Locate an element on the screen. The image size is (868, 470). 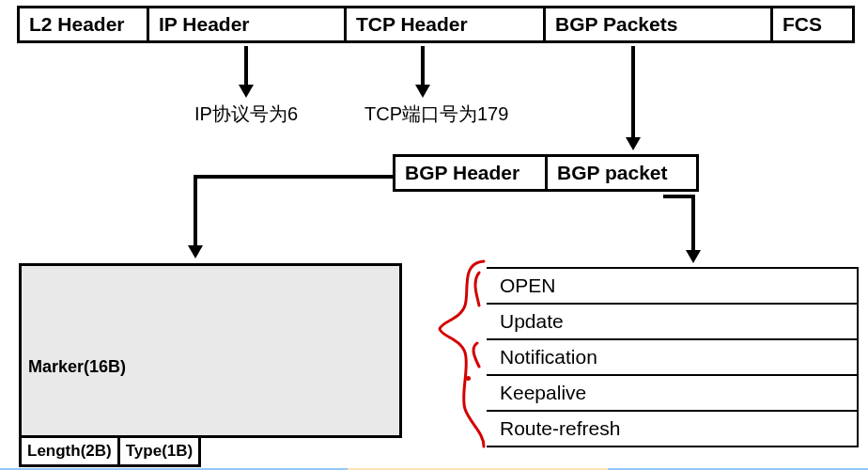
arrow-bgphdr-h is located at coordinates (293, 177).